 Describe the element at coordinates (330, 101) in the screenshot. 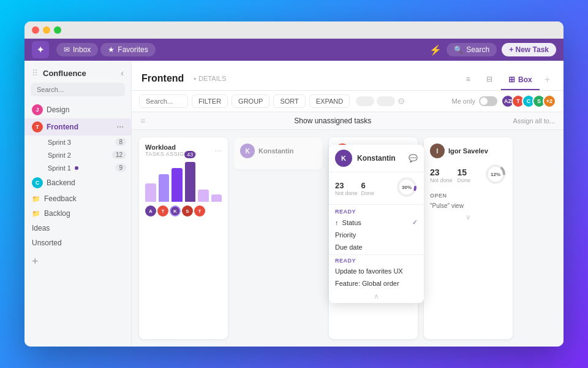

I see `expand-label: EXPAND` at that location.